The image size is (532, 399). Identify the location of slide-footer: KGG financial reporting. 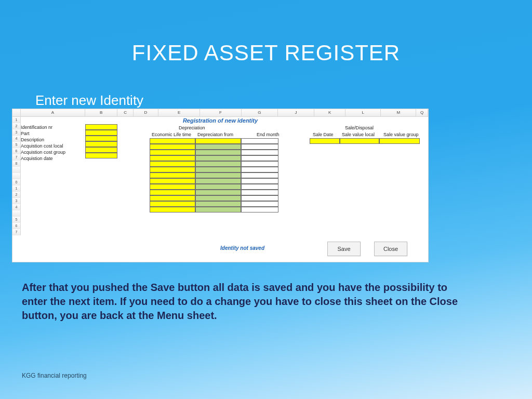
(54, 376).